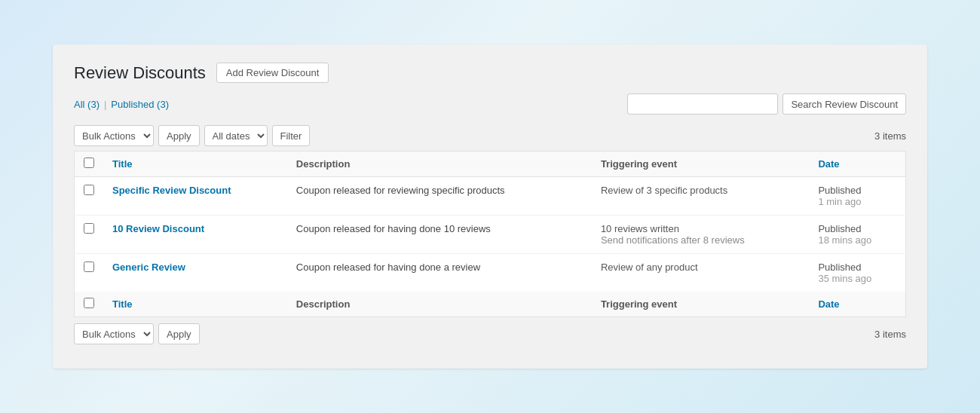 The width and height of the screenshot is (980, 413). What do you see at coordinates (767, 104) in the screenshot?
I see `search-area: Search Review Discount` at bounding box center [767, 104].